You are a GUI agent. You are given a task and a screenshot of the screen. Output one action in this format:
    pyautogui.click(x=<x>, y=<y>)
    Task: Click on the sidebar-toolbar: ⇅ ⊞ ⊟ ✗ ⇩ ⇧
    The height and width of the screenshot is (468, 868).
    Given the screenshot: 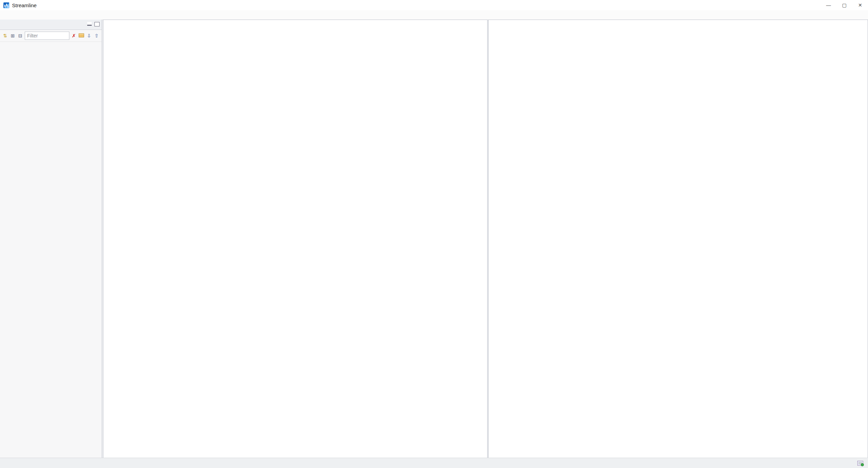 What is the action you would take?
    pyautogui.click(x=51, y=36)
    